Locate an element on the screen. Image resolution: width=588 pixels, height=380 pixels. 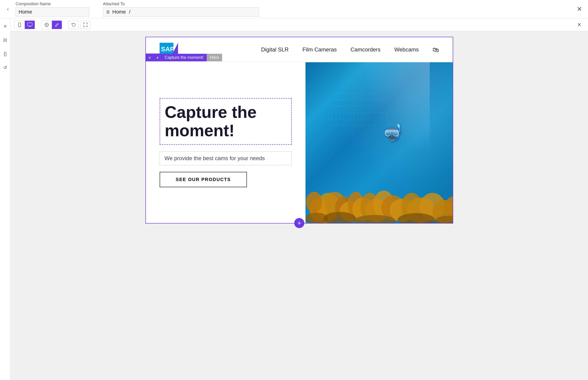
site-nav-links: Digital SLR Film Cameras Camcorders Webc… is located at coordinates (350, 50).